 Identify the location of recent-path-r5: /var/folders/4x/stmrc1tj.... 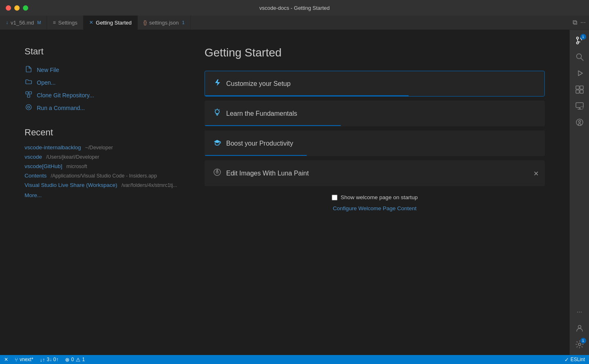
(149, 185).